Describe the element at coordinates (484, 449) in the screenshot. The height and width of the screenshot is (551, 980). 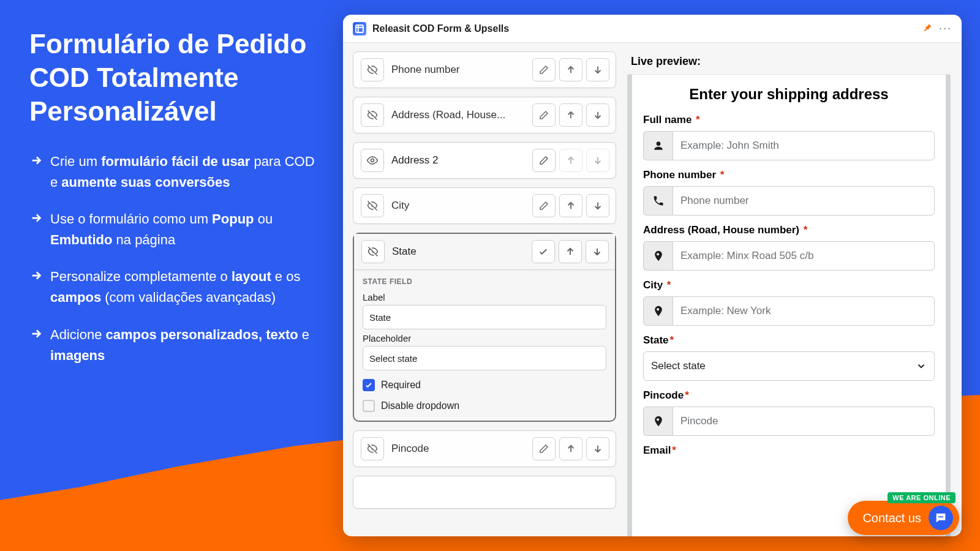
I see `field-row-pincode: Pincode` at that location.